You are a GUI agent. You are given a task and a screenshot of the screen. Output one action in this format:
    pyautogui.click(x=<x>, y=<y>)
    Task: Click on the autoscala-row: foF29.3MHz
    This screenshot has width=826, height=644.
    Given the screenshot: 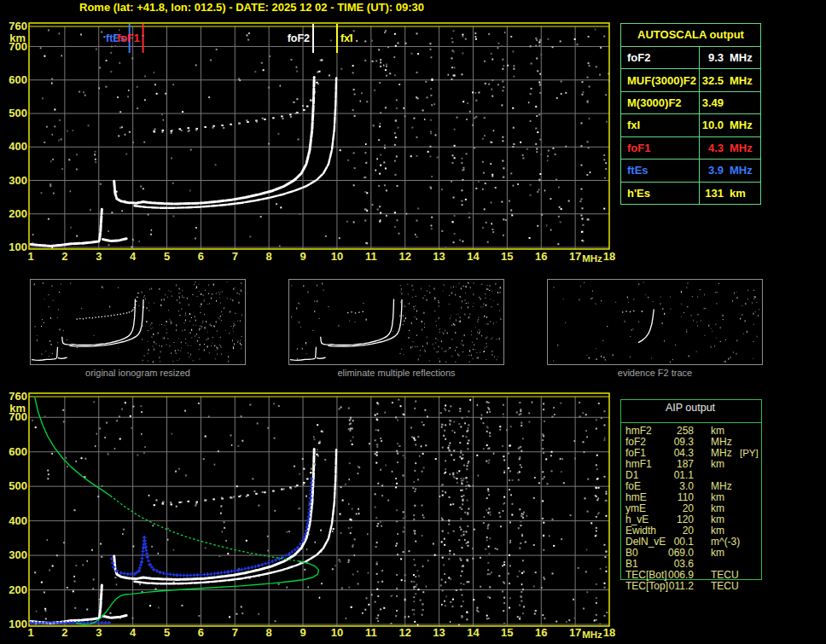 What is the action you would take?
    pyautogui.click(x=691, y=57)
    